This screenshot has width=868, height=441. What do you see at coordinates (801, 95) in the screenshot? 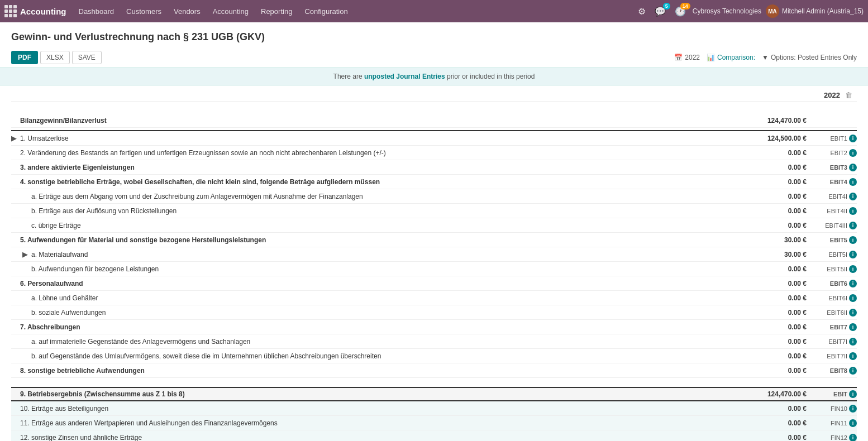
I see `year-column-header: 2022` at bounding box center [801, 95].